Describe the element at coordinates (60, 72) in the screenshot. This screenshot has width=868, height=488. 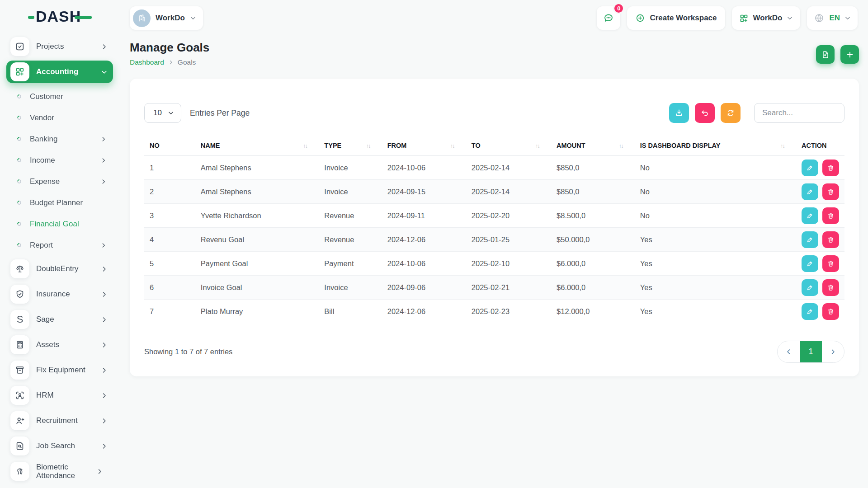
I see `sidebar-item-accounting: Accounting` at that location.